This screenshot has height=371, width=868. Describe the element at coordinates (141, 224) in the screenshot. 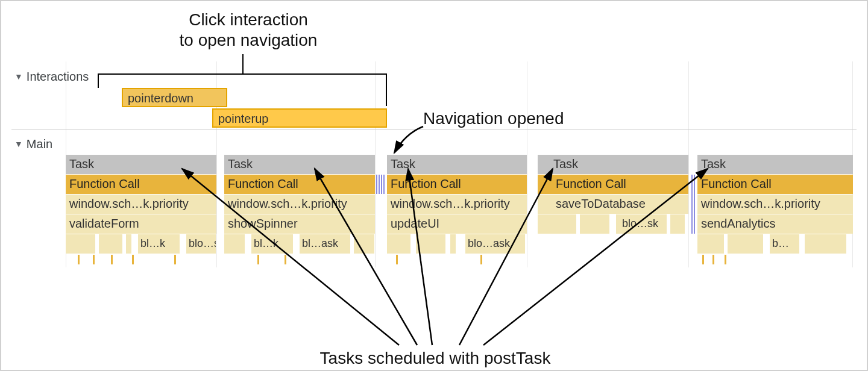

I see `stack-frame: validateForm` at that location.